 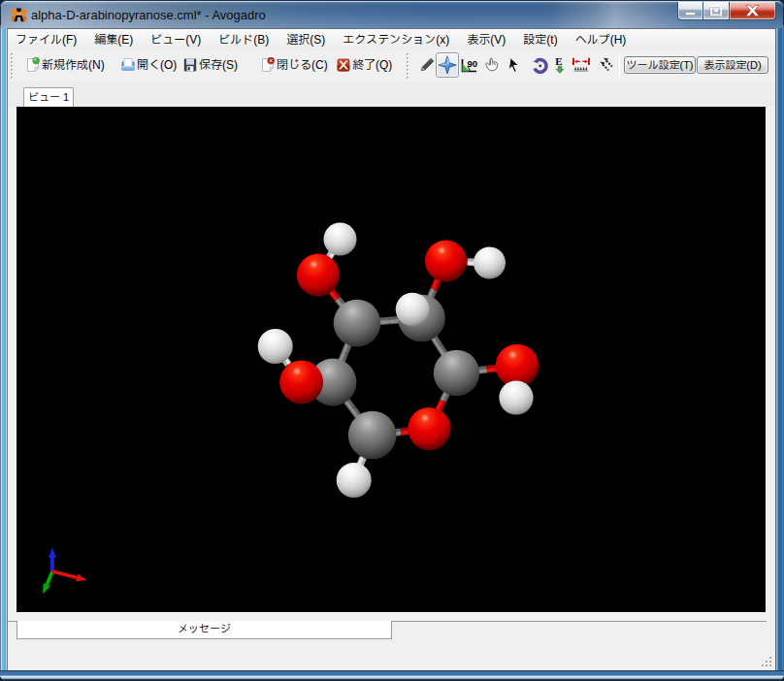 I want to click on menu-file: ファイル(F), so click(x=47, y=39).